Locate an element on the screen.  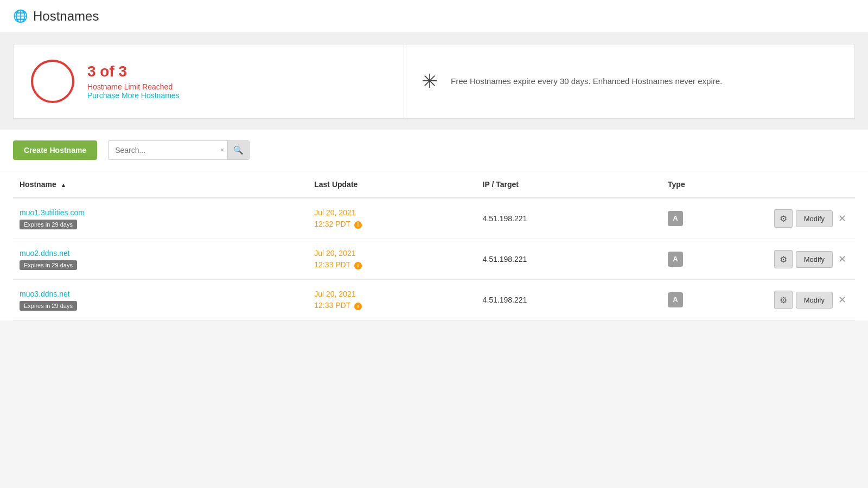
table-row: muo3.ddns.net Expires in 29 days Jul 20,… is located at coordinates (434, 300).